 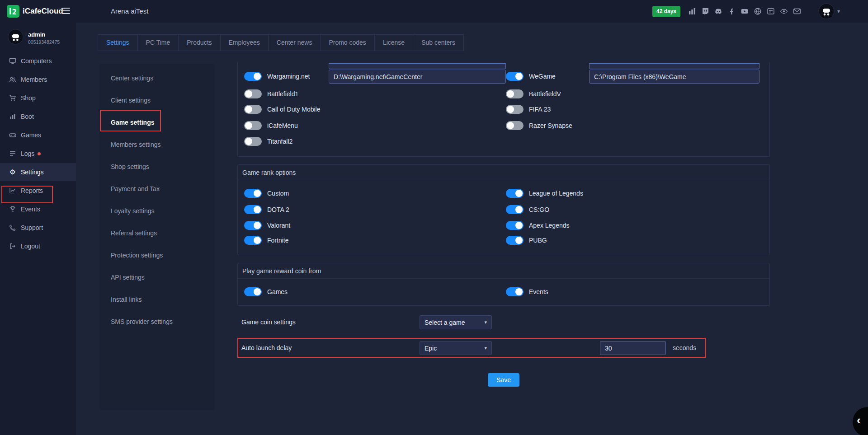 What do you see at coordinates (38, 209) in the screenshot?
I see `sidebar-item-events: Events` at bounding box center [38, 209].